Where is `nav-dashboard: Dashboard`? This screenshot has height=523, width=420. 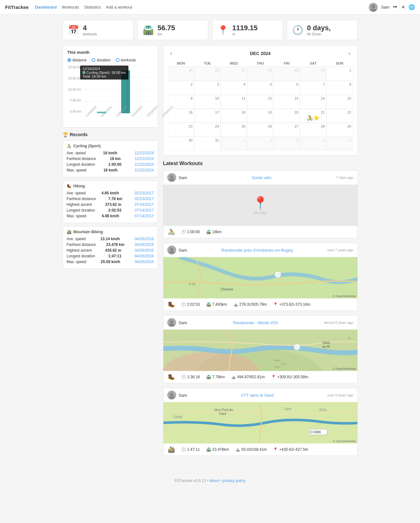 nav-dashboard: Dashboard is located at coordinates (46, 7).